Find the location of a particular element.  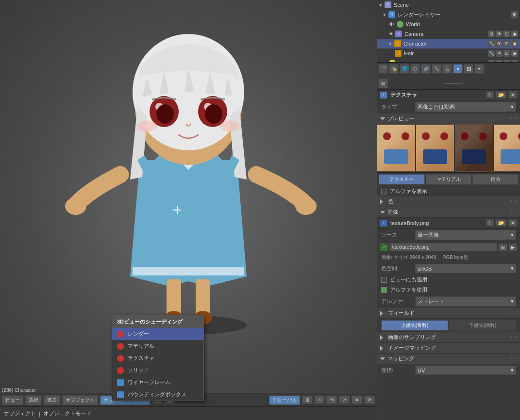

menu-item-solid: ソリッド is located at coordinates (158, 371).